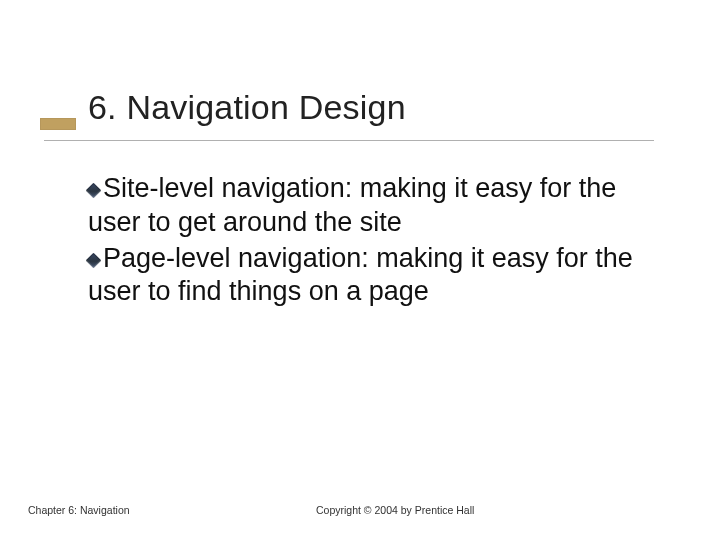  I want to click on slide-title: 6. Navigation Design, so click(384, 108).